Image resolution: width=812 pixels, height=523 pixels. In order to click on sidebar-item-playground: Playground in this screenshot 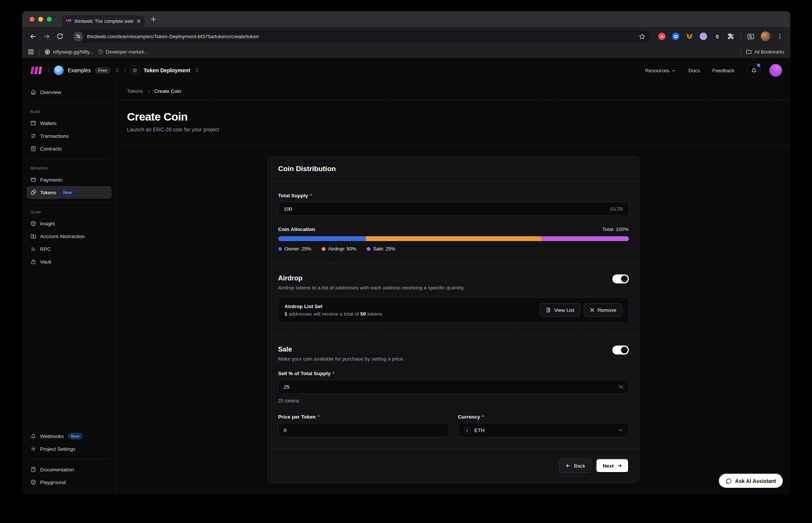, I will do `click(69, 482)`.